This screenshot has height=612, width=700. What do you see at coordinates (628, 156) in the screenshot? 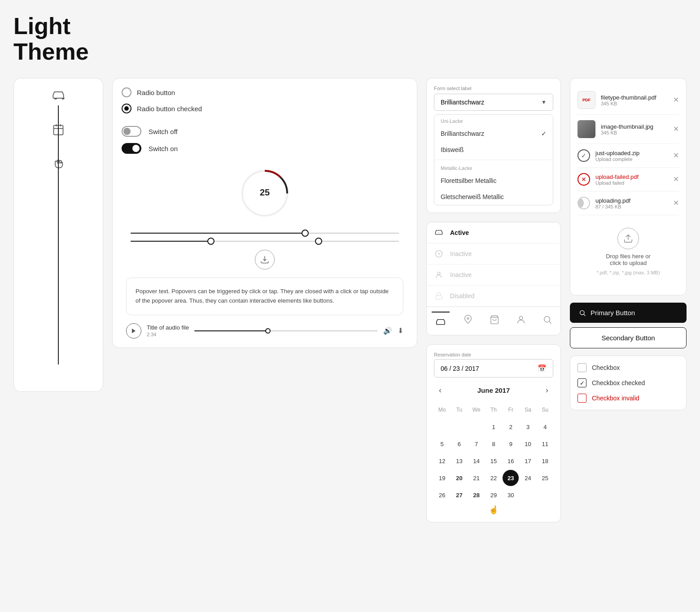
I see `file-item-zip: ✓ just-uploaded.zip Upload complete ✕` at bounding box center [628, 156].